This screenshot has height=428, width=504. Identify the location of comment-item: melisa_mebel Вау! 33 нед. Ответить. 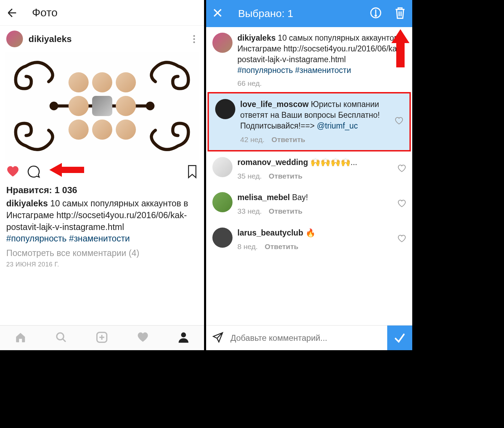
(309, 204).